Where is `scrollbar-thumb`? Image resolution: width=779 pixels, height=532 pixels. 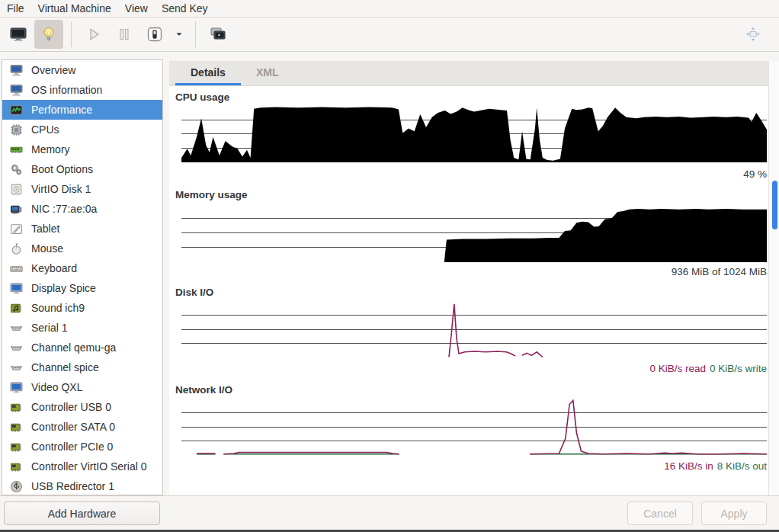
scrollbar-thumb is located at coordinates (774, 205).